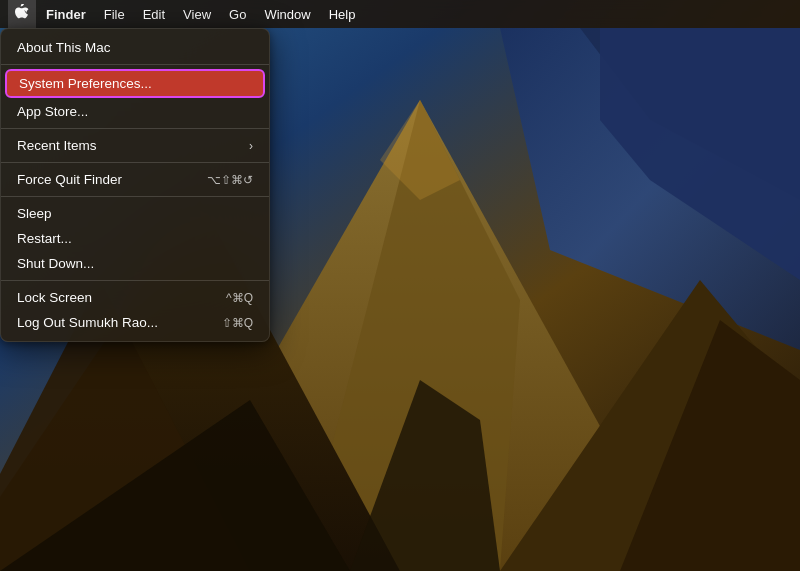  What do you see at coordinates (154, 14) in the screenshot?
I see `menubar-item-edit: Edit` at bounding box center [154, 14].